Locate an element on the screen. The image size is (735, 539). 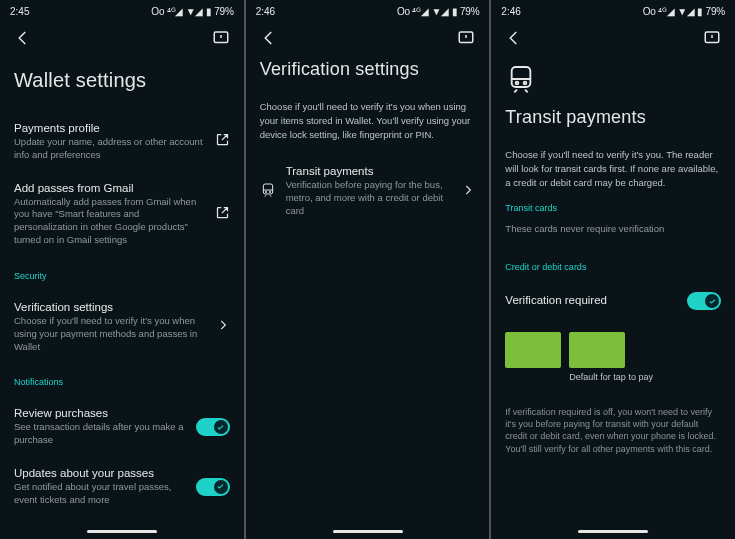
status-time: 2:45 is located at coordinates (20, 12).